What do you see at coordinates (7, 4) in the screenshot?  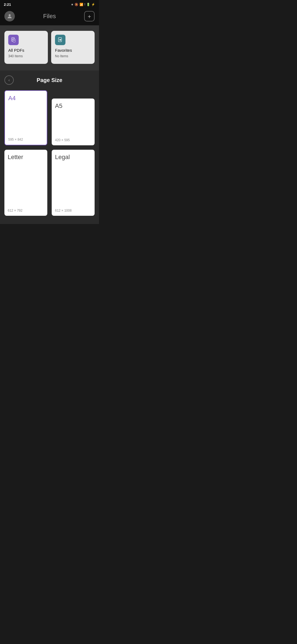 I see `status-time: 2:21` at bounding box center [7, 4].